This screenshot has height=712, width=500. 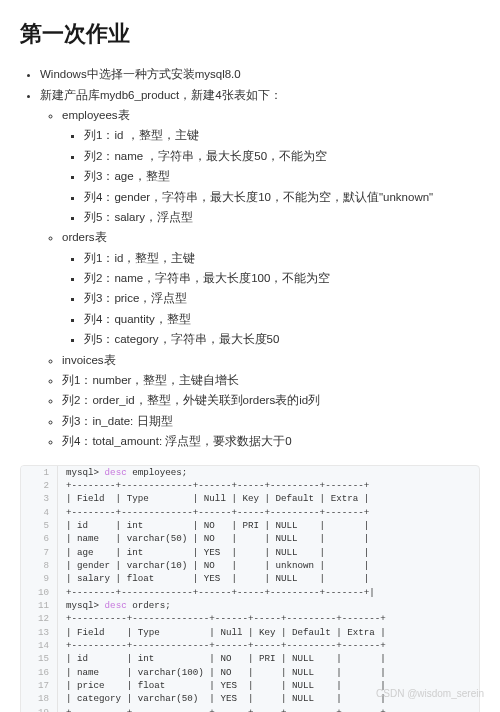 I want to click on code-line: mysql> desc orders;, so click(x=269, y=606).